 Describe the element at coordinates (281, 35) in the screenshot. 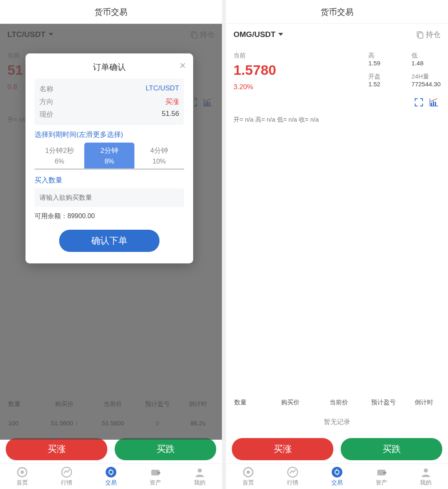

I see `chevron-down-icon` at that location.